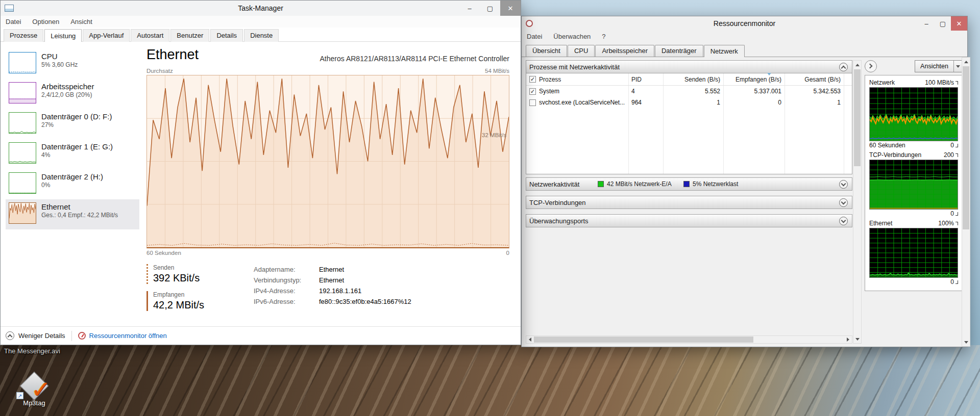  I want to click on tm-minimize-button: –, so click(470, 8).